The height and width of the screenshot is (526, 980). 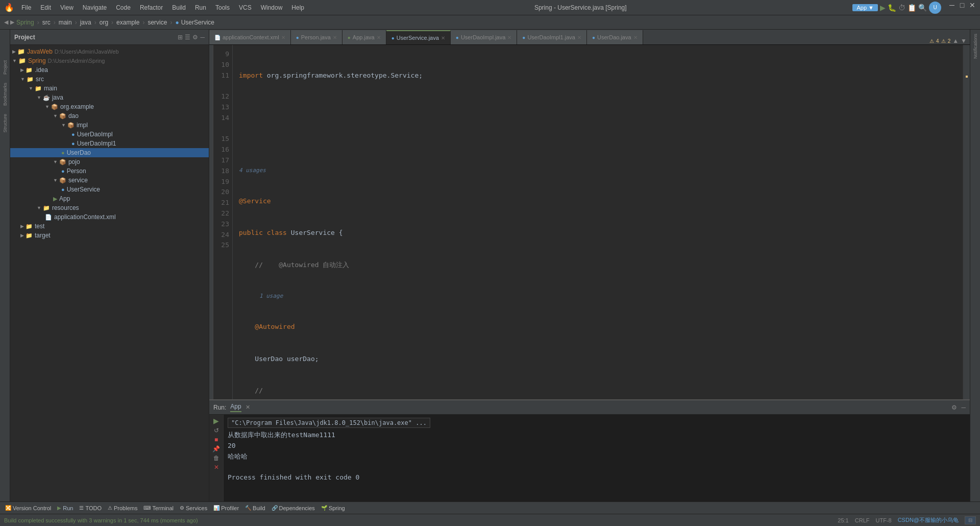 I want to click on coverage-btn: 📋, so click(x=912, y=8).